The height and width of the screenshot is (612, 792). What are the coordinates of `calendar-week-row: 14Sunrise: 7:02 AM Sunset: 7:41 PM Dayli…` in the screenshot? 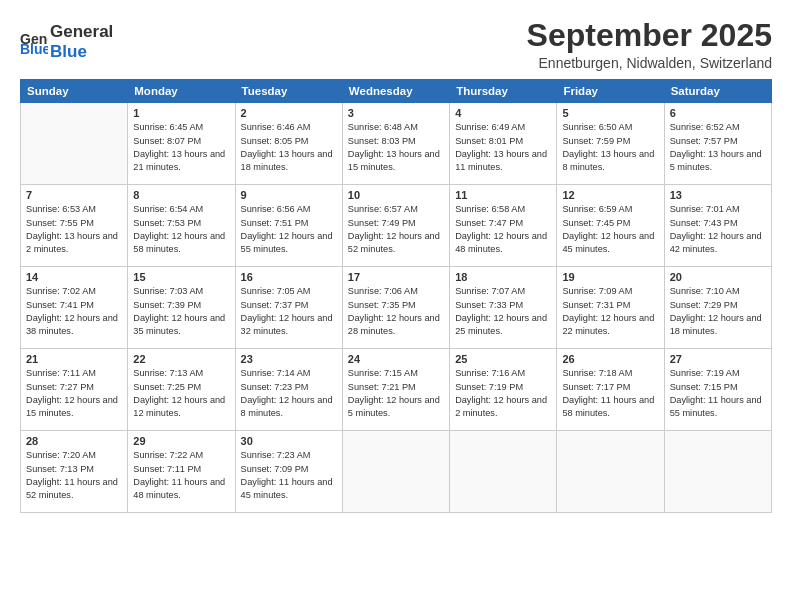 It's located at (396, 308).